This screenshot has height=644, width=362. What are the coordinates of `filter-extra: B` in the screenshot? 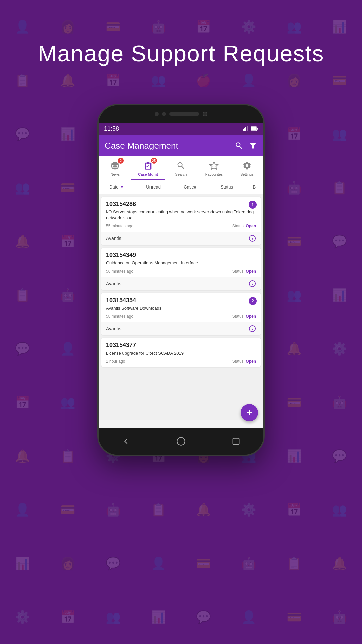 It's located at (254, 187).